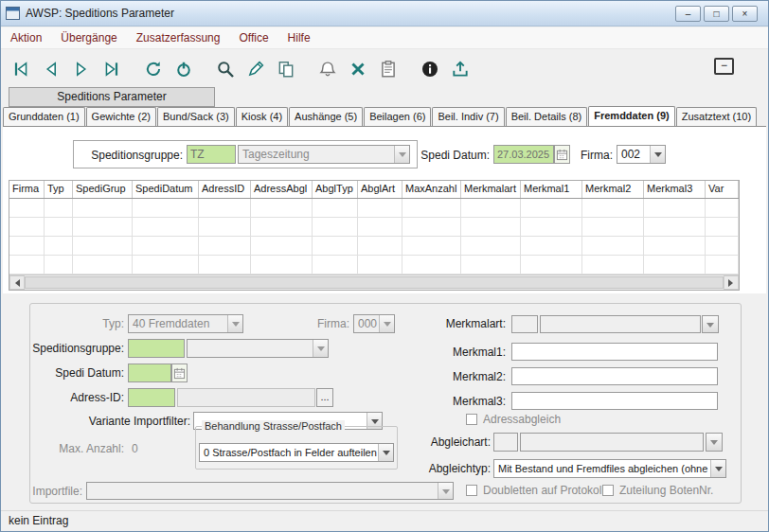 This screenshot has width=769, height=532. I want to click on alarm-button, so click(328, 69).